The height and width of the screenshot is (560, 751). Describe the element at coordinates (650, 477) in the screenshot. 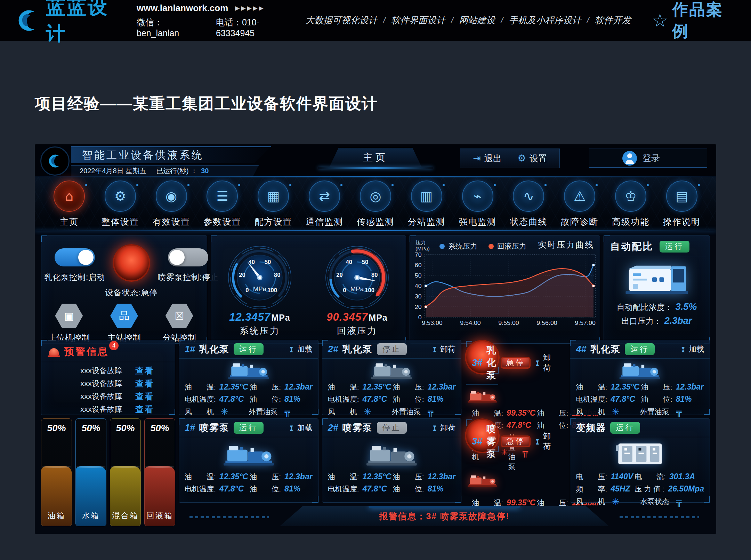

I see `stat-label: 电 流:` at that location.